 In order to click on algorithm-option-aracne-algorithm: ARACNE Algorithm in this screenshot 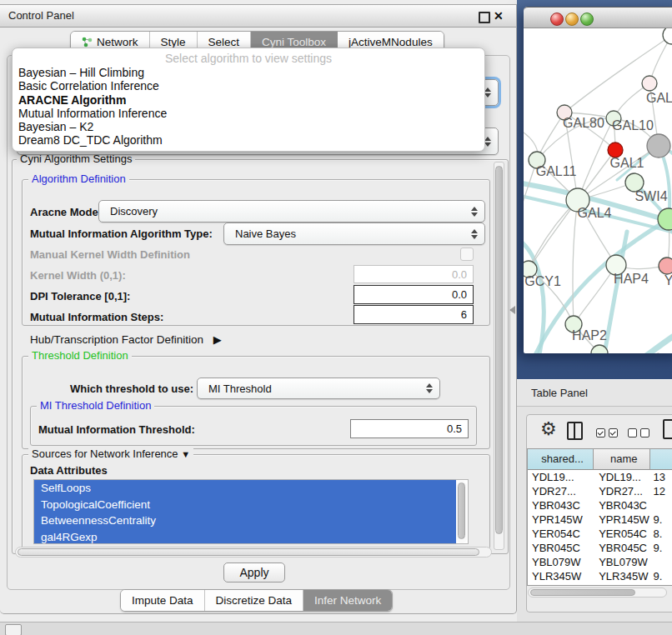, I will do `click(248, 100)`.